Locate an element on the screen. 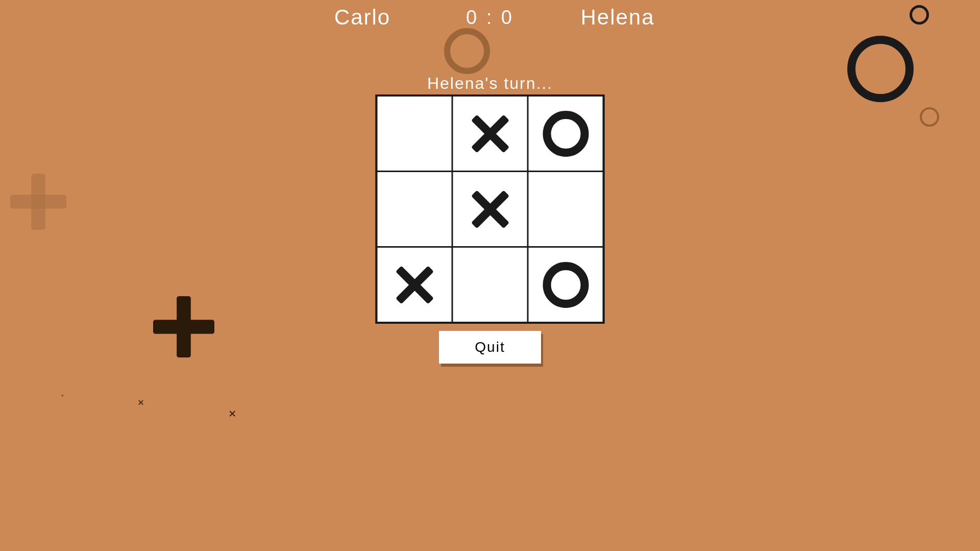  decorative-cross-tiny2: ✕ is located at coordinates (141, 402).